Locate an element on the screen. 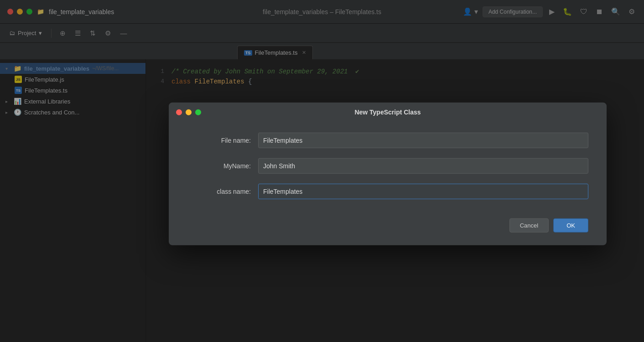 The width and height of the screenshot is (644, 342). dialog-titlebar: New TypeScript Class is located at coordinates (388, 112).